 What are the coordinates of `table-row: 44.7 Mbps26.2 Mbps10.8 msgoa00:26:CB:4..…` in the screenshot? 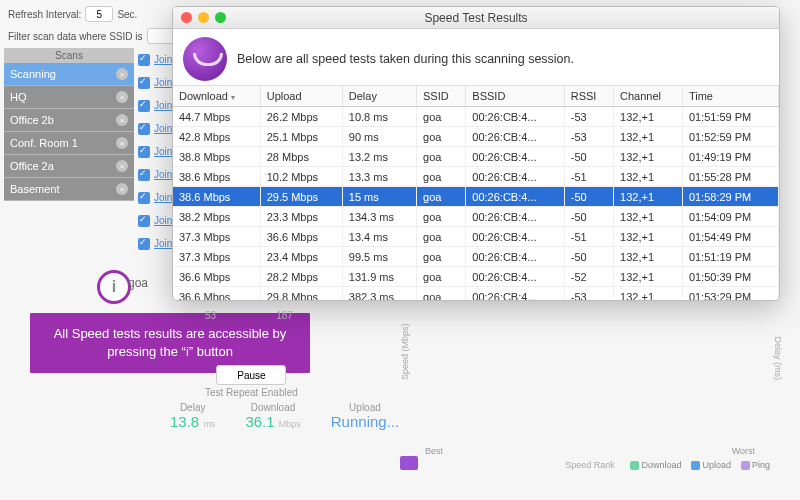 It's located at (476, 117).